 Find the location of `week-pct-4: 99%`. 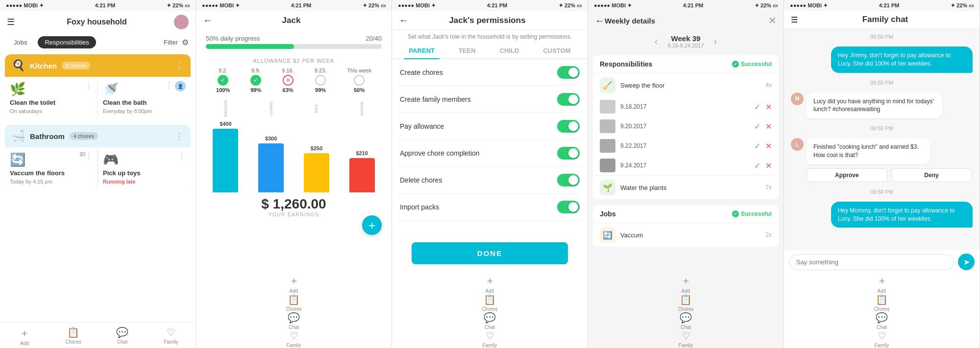

week-pct-4: 99% is located at coordinates (320, 90).